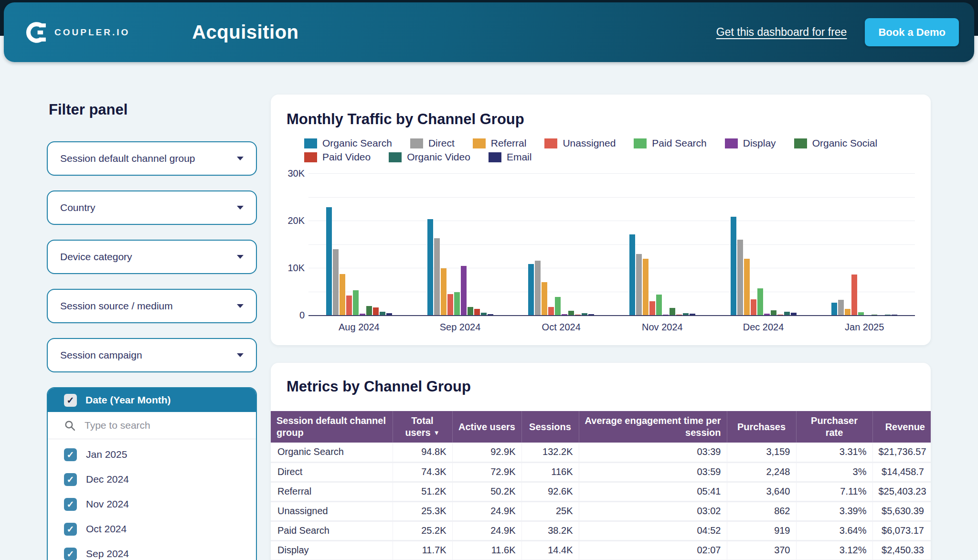  What do you see at coordinates (152, 400) in the screenshot?
I see `date-filter-header: ✓ Date (Year Month)` at bounding box center [152, 400].